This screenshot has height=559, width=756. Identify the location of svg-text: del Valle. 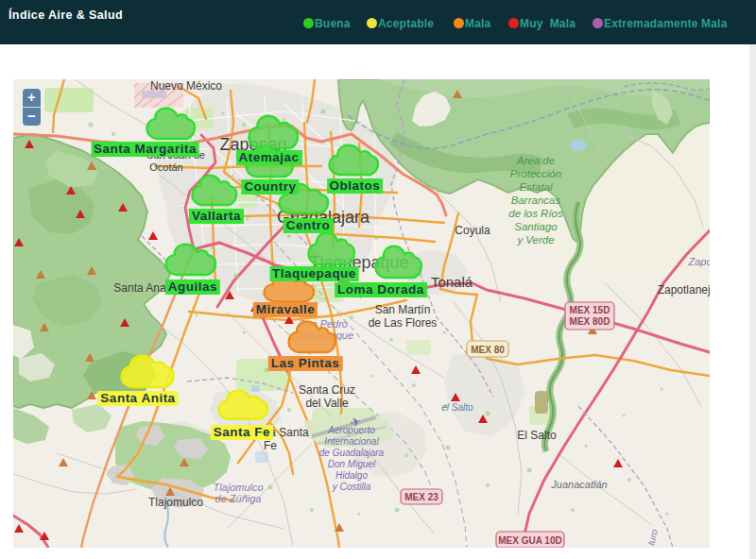
(327, 403).